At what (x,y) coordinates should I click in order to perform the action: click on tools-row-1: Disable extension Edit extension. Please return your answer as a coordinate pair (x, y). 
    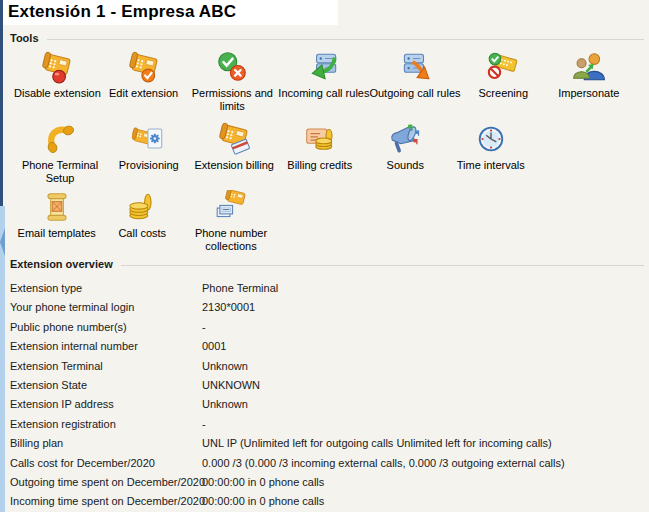
    Looking at the image, I should click on (332, 81).